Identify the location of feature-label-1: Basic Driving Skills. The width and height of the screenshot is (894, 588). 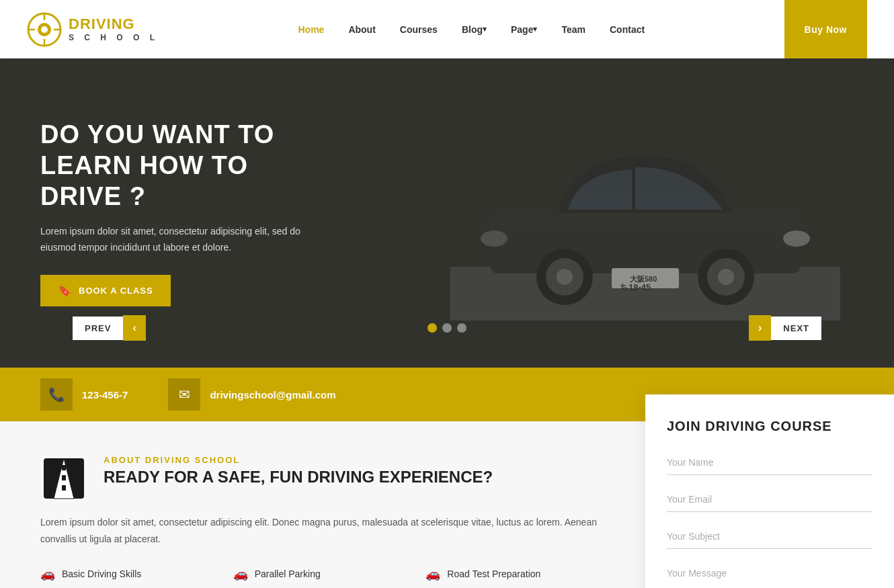
(101, 574).